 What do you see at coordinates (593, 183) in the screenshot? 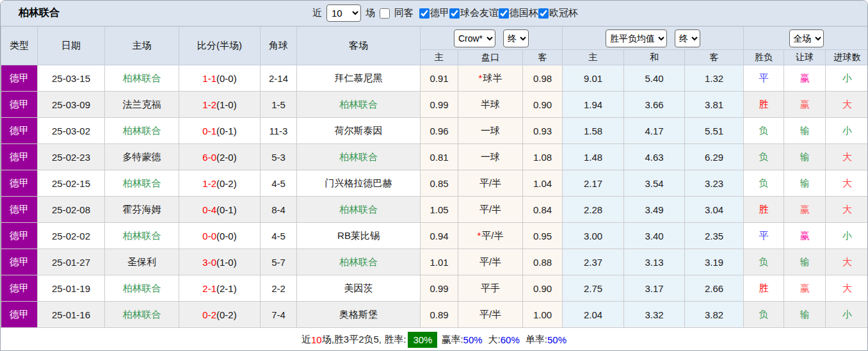
I see `avg-home-odds: 2.17` at bounding box center [593, 183].